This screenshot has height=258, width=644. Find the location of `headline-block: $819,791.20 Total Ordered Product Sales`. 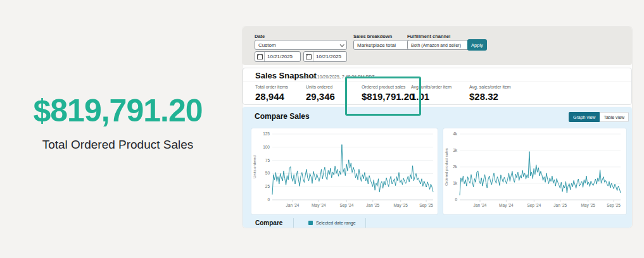

headline-block: $819,791.20 Total Ordered Product Sales is located at coordinates (118, 122).